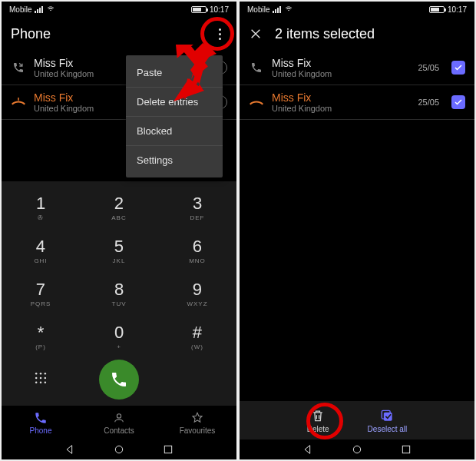  I want to click on menu-item-blocked: Blocked, so click(174, 131).